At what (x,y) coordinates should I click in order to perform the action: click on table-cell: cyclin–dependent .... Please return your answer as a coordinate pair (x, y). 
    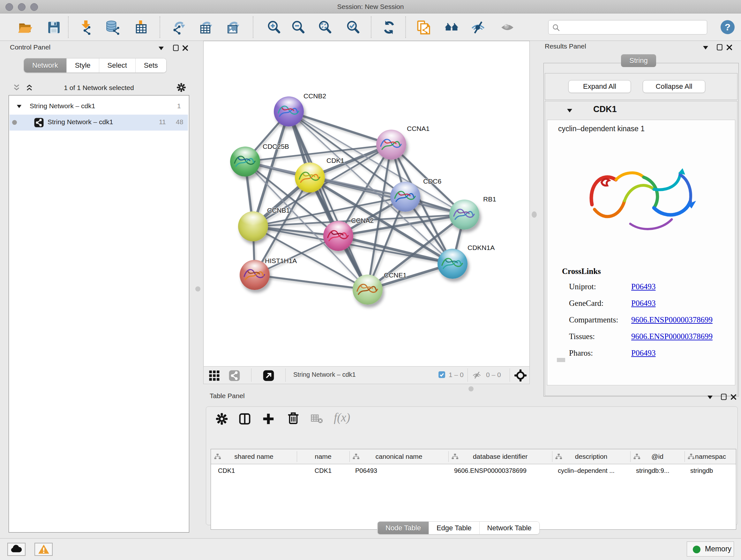
    Looking at the image, I should click on (586, 471).